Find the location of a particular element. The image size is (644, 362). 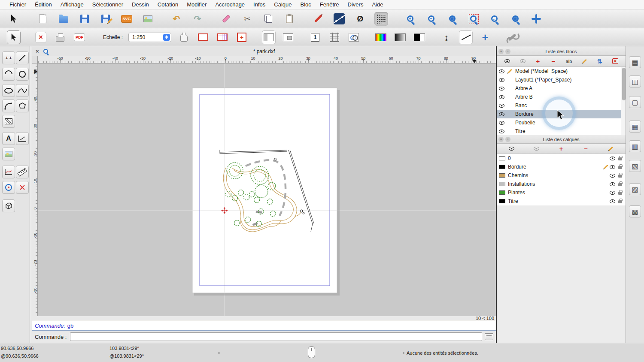

edit-block-button is located at coordinates (584, 61).